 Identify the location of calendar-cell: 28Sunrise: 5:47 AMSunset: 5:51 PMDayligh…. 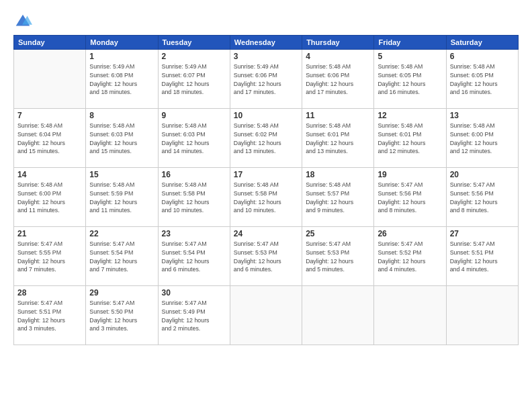
(50, 316).